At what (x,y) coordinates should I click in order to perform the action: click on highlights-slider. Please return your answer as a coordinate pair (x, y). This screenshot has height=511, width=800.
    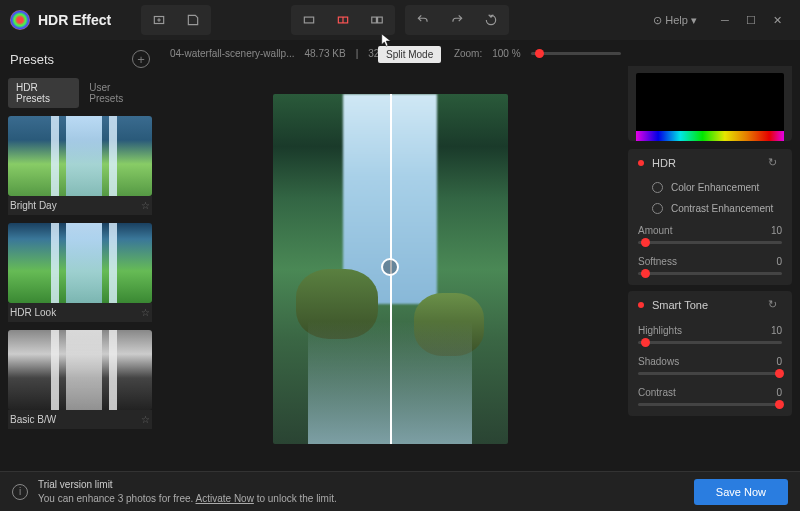
    Looking at the image, I should click on (710, 342).